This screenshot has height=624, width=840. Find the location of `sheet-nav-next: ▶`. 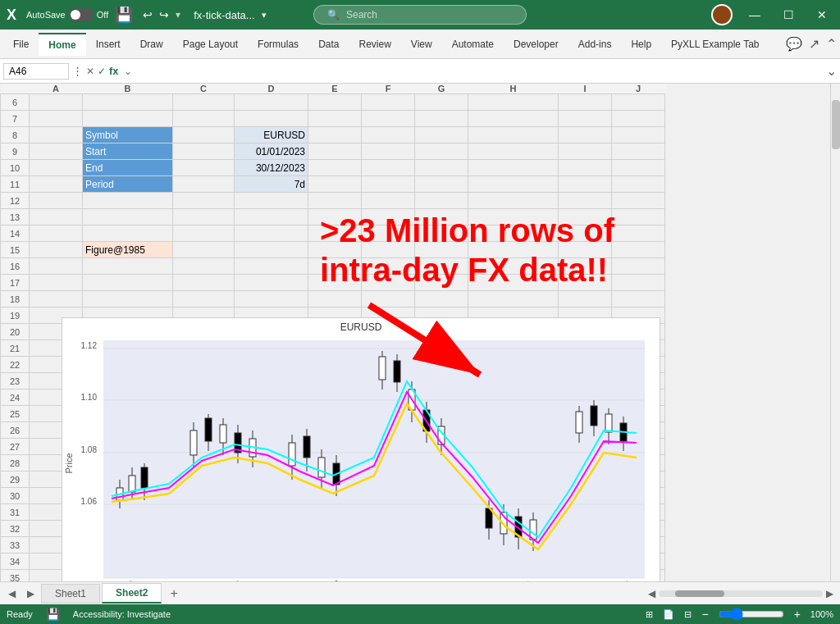

sheet-nav-next: ▶ is located at coordinates (31, 594).